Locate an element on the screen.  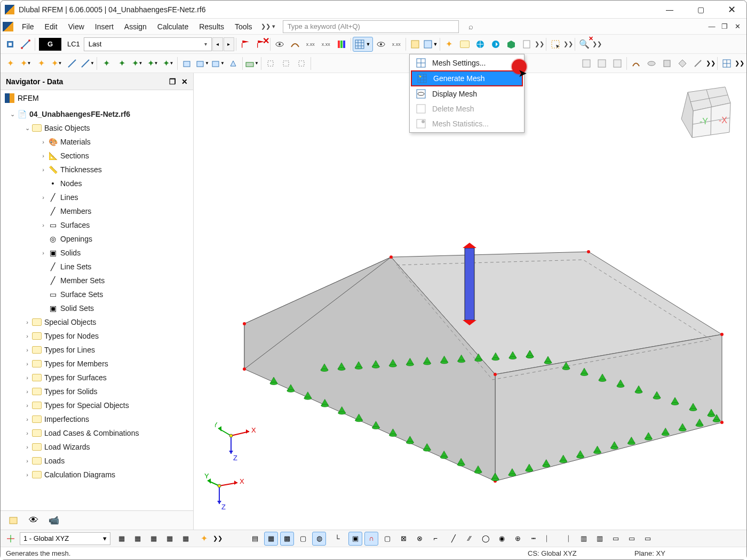
t2-btn-9: ✦▼ is located at coordinates (137, 63).